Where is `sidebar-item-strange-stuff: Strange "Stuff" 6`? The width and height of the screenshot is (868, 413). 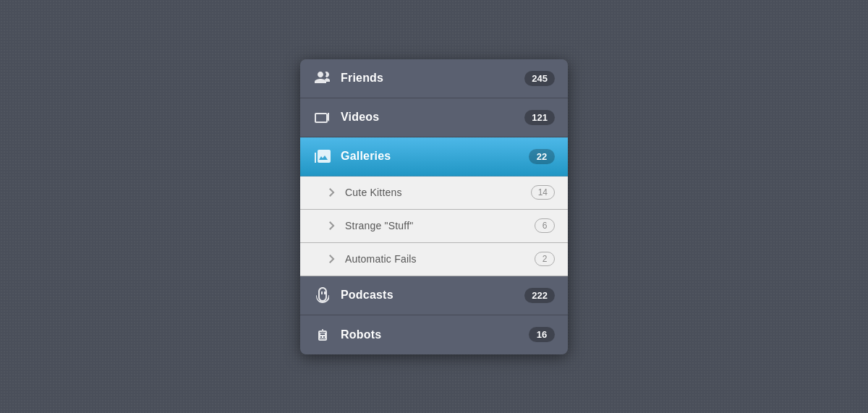 sidebar-item-strange-stuff: Strange "Stuff" 6 is located at coordinates (434, 226).